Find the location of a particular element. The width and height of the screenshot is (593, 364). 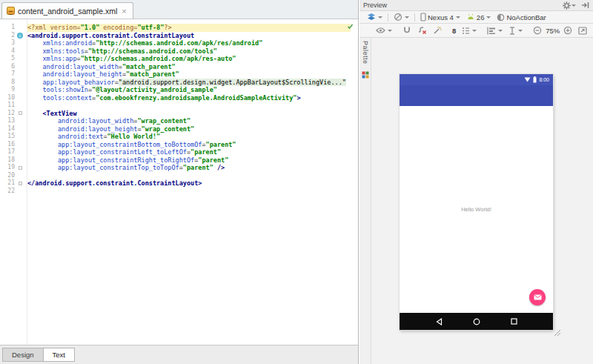

android-icon is located at coordinates (471, 17).